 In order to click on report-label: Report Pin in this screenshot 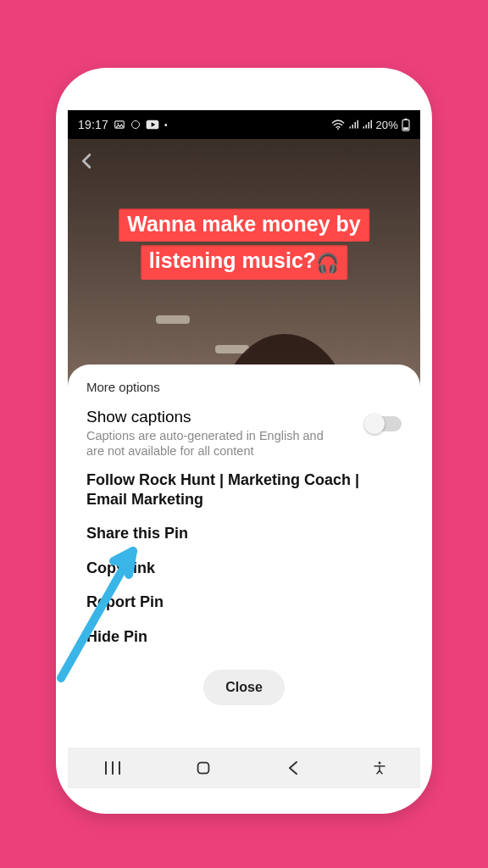, I will do `click(244, 602)`.